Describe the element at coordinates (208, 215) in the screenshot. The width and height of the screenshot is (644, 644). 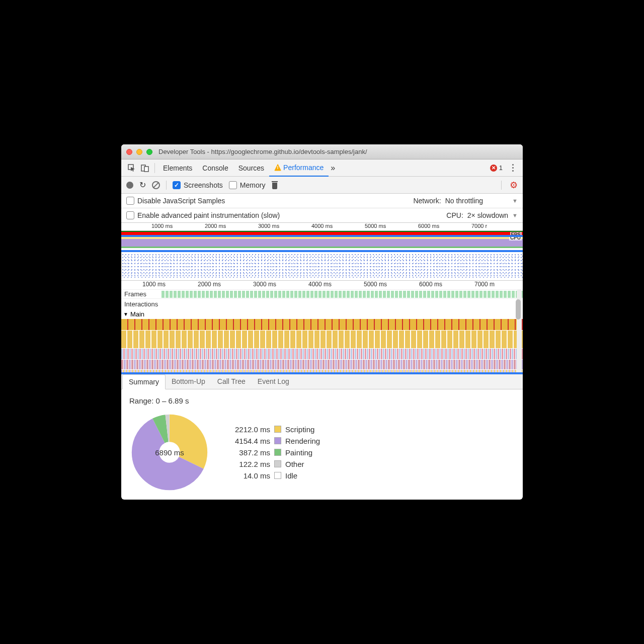
I see `advanced-paint-label: Enable advanced paint instrumentation (s…` at that location.